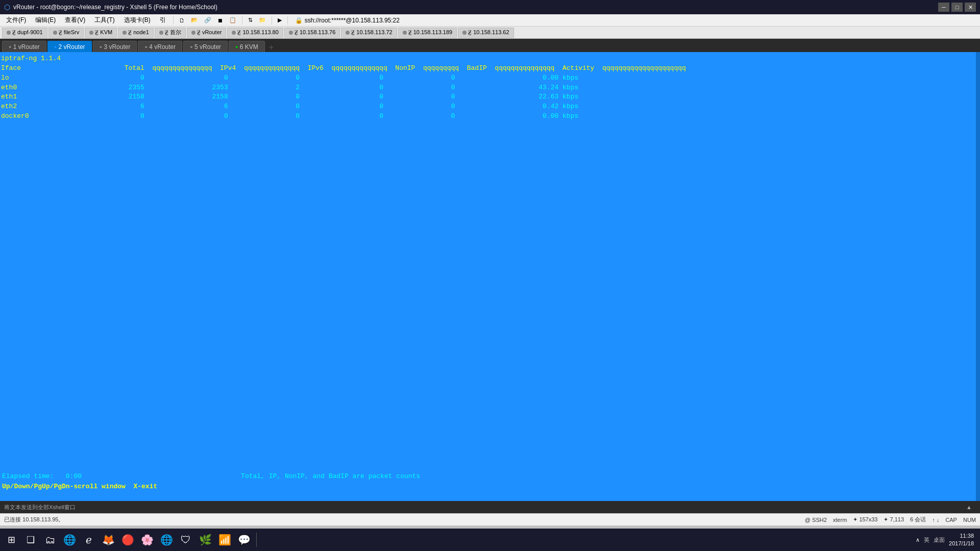 The height and width of the screenshot is (551, 980). Describe the element at coordinates (280, 20) in the screenshot. I see `toolbar-script: ▶` at that location.